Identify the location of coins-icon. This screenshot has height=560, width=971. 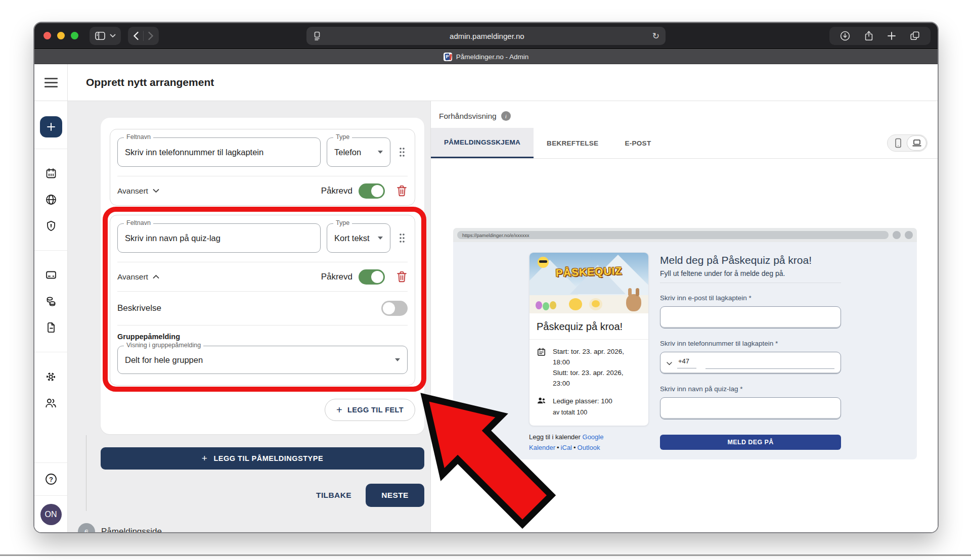
(51, 301).